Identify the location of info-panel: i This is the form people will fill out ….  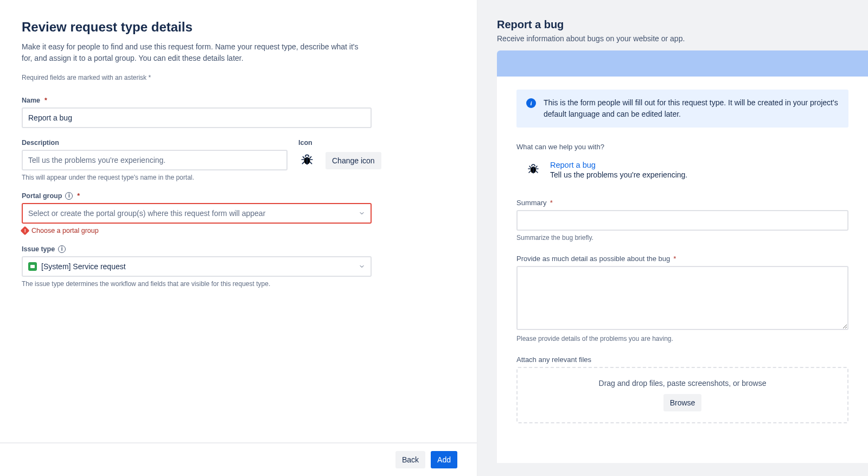
(682, 109).